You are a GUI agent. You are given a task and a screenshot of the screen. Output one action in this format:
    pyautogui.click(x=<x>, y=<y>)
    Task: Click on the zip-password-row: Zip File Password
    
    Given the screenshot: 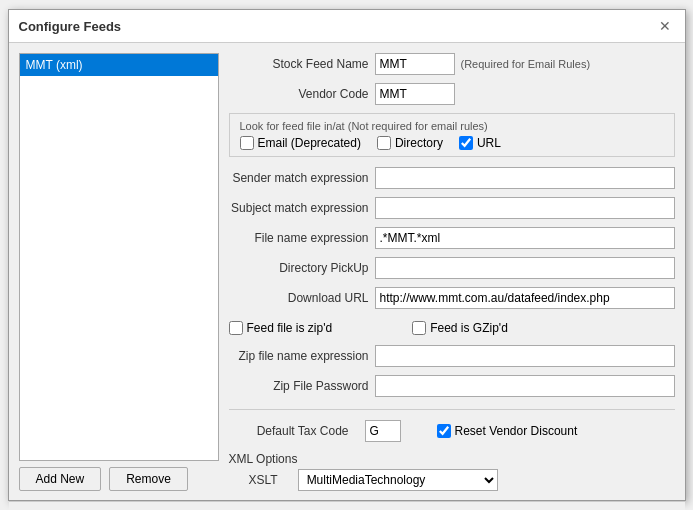 What is the action you would take?
    pyautogui.click(x=452, y=386)
    